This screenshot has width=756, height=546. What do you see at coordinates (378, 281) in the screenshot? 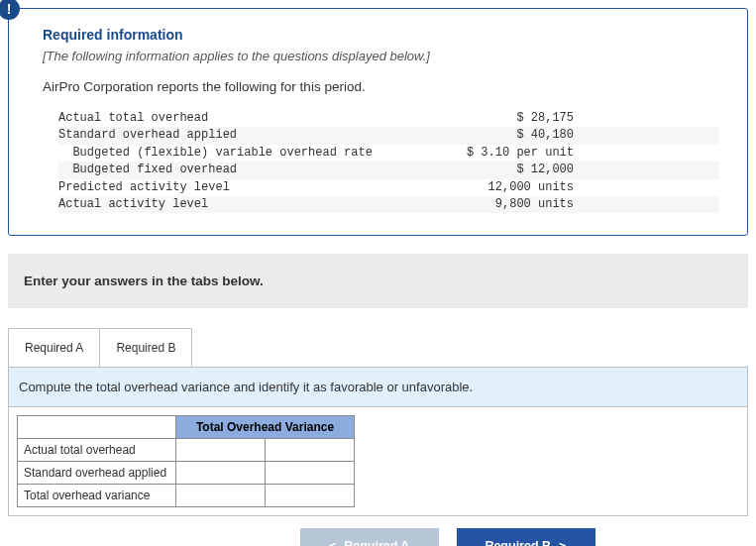
I see `instruction-bar: Enter your answers in the tabs below.` at bounding box center [378, 281].